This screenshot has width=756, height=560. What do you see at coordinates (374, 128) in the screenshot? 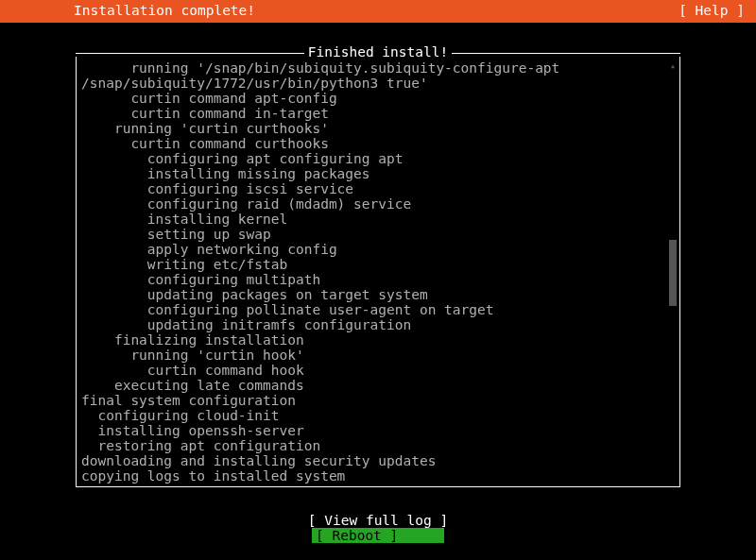
I see `log-line: running 'curtin curthooks'` at bounding box center [374, 128].